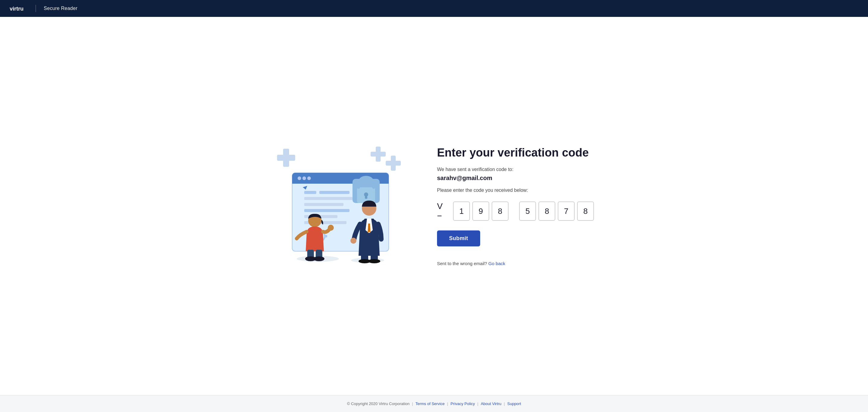 The width and height of the screenshot is (868, 412). What do you see at coordinates (434, 206) in the screenshot?
I see `content-wrapper: Enter your verification code We have sen…` at bounding box center [434, 206].